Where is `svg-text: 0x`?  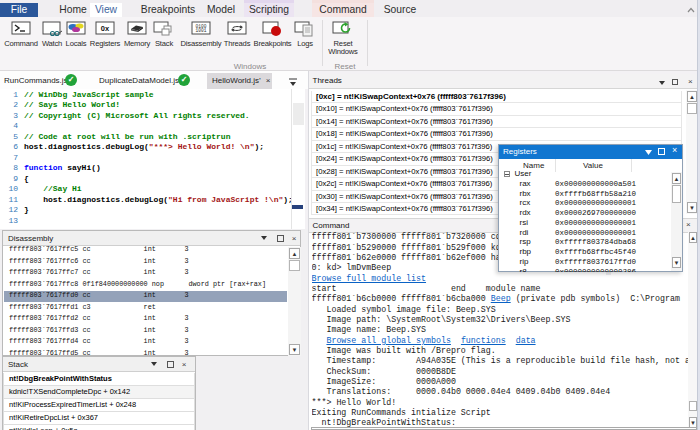
svg-text: 0x is located at coordinates (106, 28).